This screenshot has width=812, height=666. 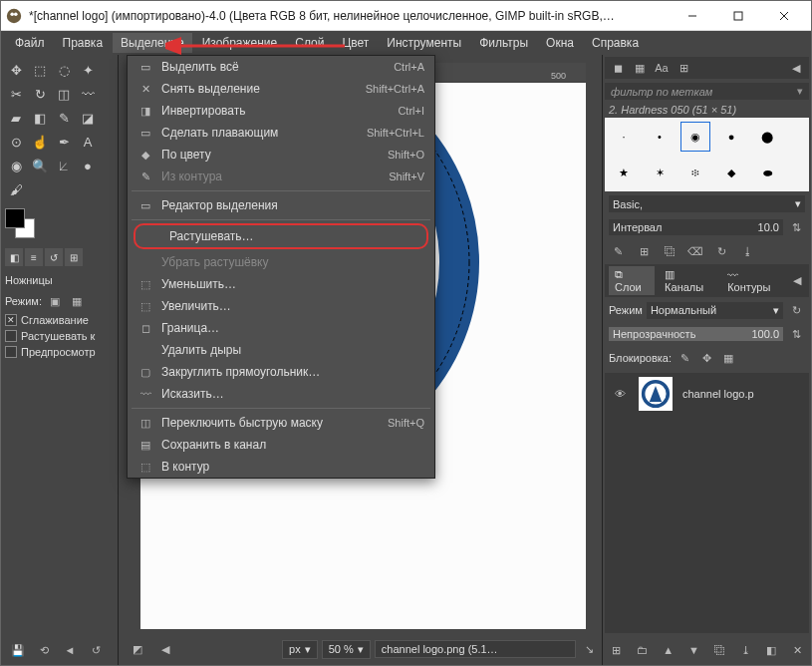 What do you see at coordinates (504, 43) in the screenshot?
I see `menu-filters: Фильтры` at bounding box center [504, 43].